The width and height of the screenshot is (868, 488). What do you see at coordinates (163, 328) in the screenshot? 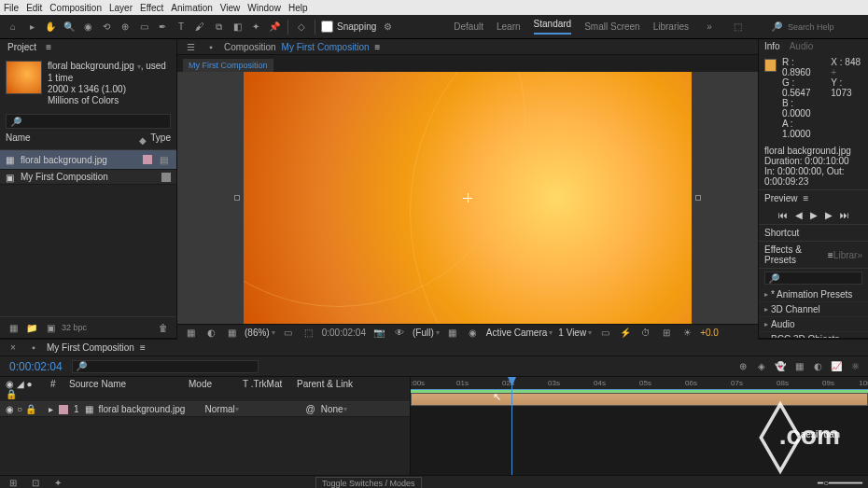
I see `trash-icon: 🗑` at bounding box center [163, 328].